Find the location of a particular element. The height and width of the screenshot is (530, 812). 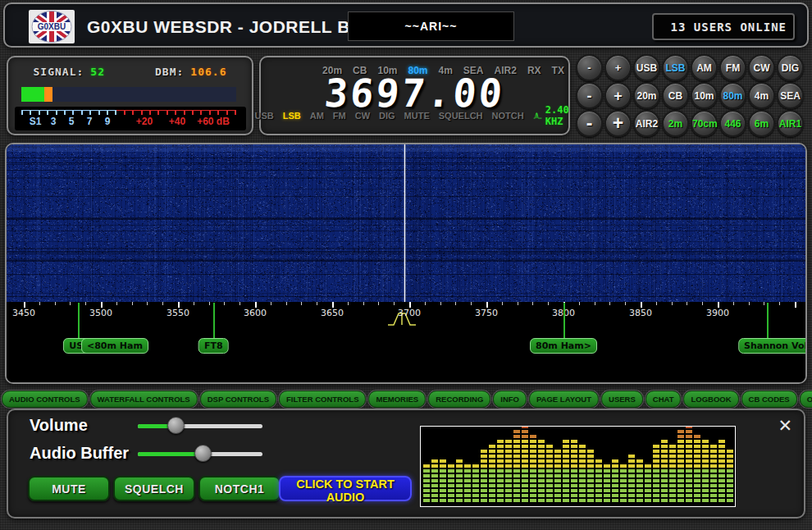

button-grid-row-3: -+AIR22m70cm4466mAIR1 is located at coordinates (692, 123).